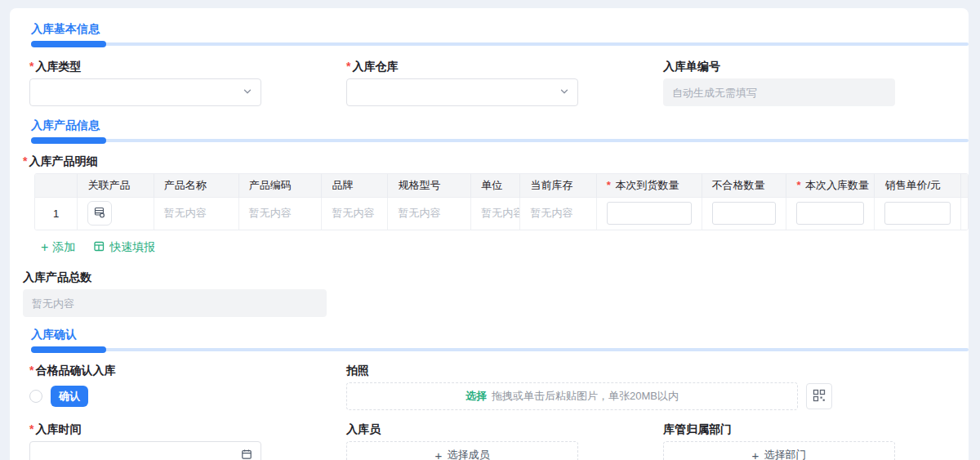 The height and width of the screenshot is (460, 980). Describe the element at coordinates (648, 185) in the screenshot. I see `col-arrival-qty: * 本次到货数量` at that location.